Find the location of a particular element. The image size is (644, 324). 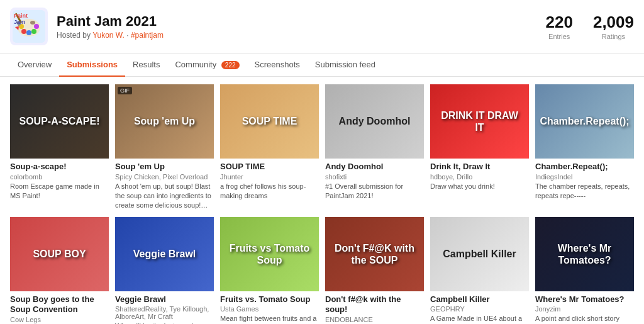

game-desc-fruits-vs-tomato: Mean fight between fruits and a can of t… is located at coordinates (269, 319).